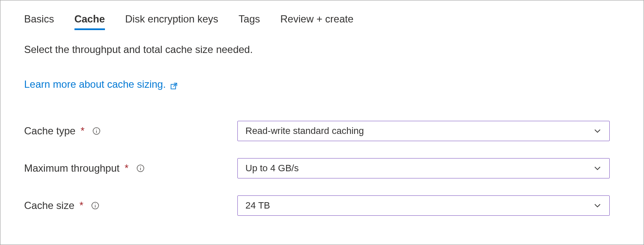  What do you see at coordinates (258, 206) in the screenshot?
I see `select-cache-size-value: 24 TB` at bounding box center [258, 206].